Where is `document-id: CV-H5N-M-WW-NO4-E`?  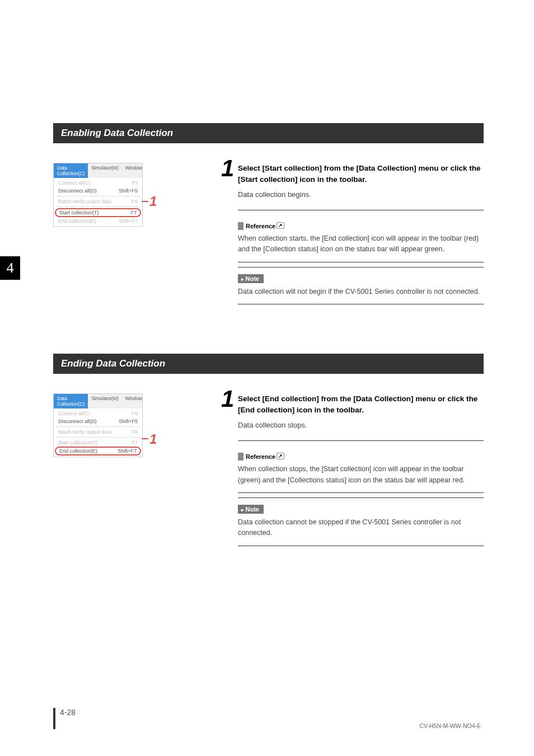 document-id: CV-H5N-M-WW-NO4-E is located at coordinates (450, 726).